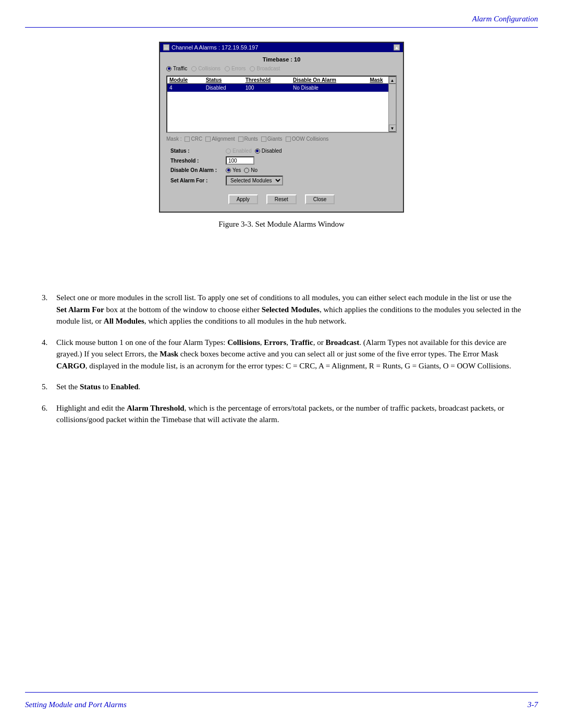  What do you see at coordinates (275, 139) in the screenshot?
I see `giants-label: Giants` at bounding box center [275, 139].